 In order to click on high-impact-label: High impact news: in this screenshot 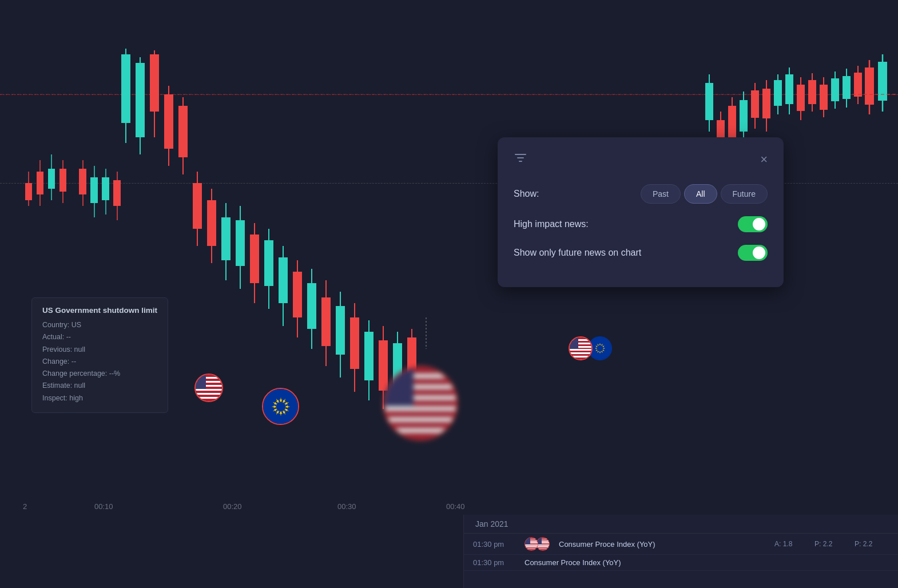, I will do `click(551, 224)`.